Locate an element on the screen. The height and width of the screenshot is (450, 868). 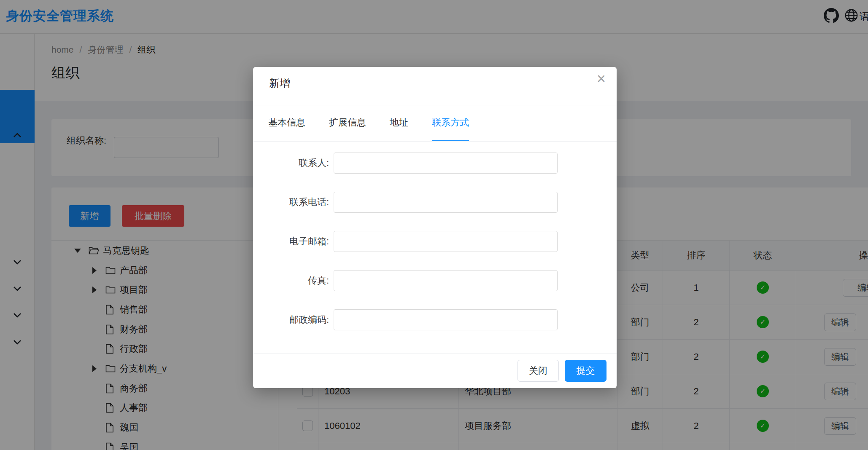
form-row: 电子邮箱: is located at coordinates (405, 241).